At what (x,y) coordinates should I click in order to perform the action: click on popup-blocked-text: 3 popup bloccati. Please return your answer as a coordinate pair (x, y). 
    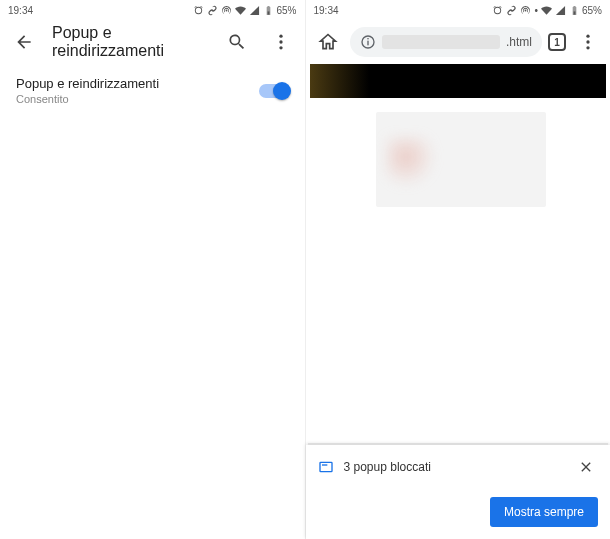
    Looking at the image, I should click on (454, 467).